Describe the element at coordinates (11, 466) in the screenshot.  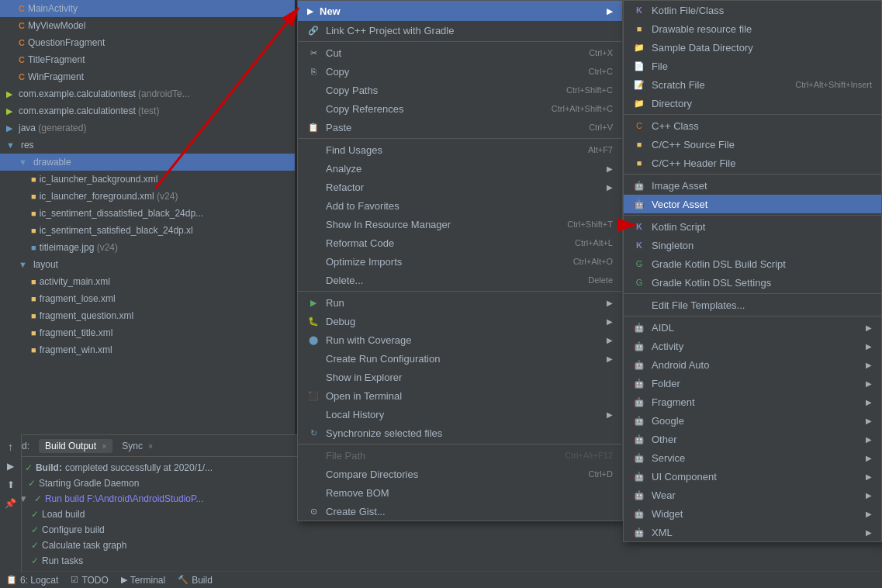
I see `run-icon: ▶` at that location.